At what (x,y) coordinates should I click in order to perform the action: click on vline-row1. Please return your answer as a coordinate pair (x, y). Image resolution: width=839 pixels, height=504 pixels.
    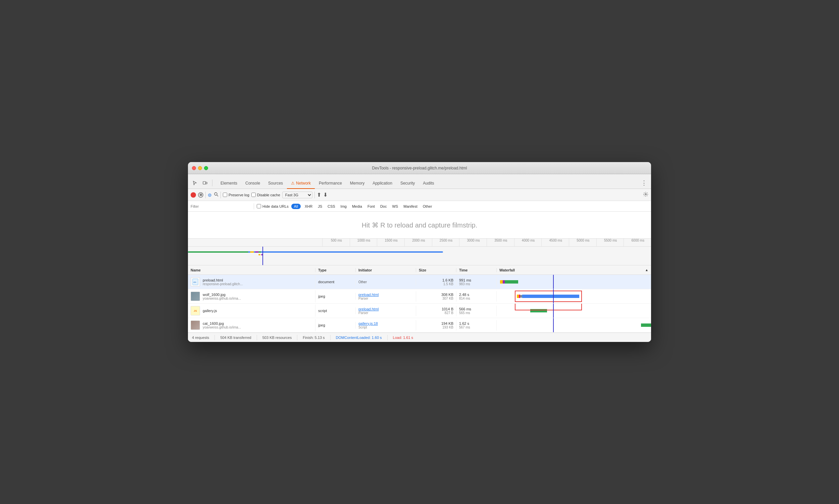
    Looking at the image, I should click on (553, 282).